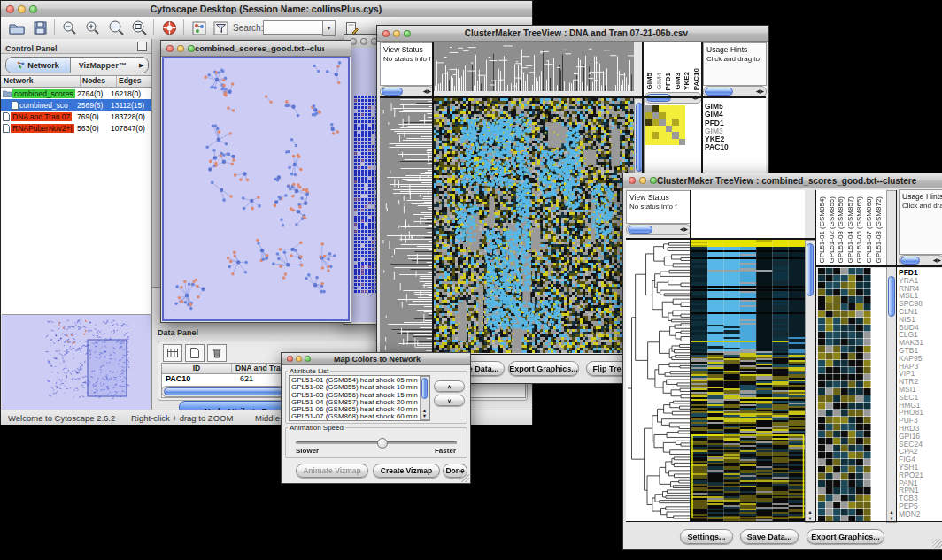 This screenshot has width=942, height=560. What do you see at coordinates (41, 81) in the screenshot?
I see `col-header-network: Network` at bounding box center [41, 81].